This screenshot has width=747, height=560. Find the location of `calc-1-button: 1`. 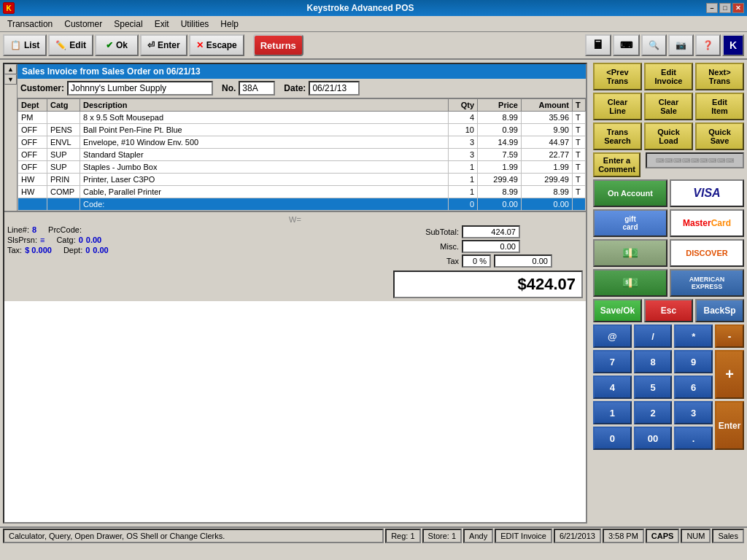

calc-1-button: 1 is located at coordinates (613, 413).